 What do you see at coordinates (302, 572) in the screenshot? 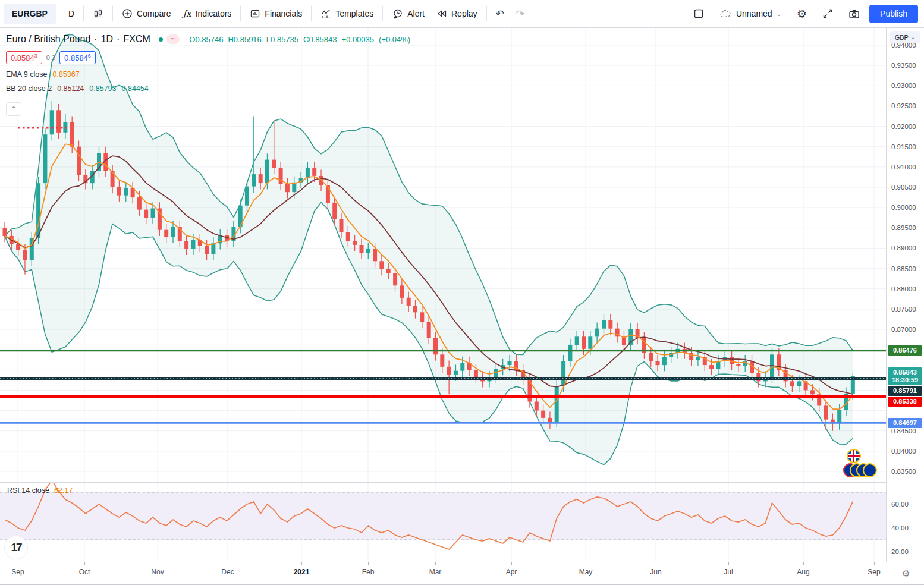
I see `time-axis-label: 2021` at bounding box center [302, 572].